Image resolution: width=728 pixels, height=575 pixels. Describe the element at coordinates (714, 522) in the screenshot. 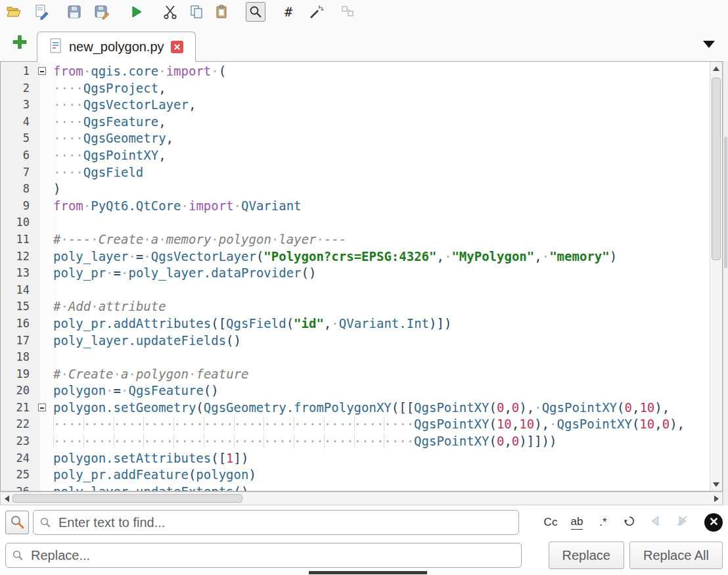

I see `close-find-bar-button` at that location.